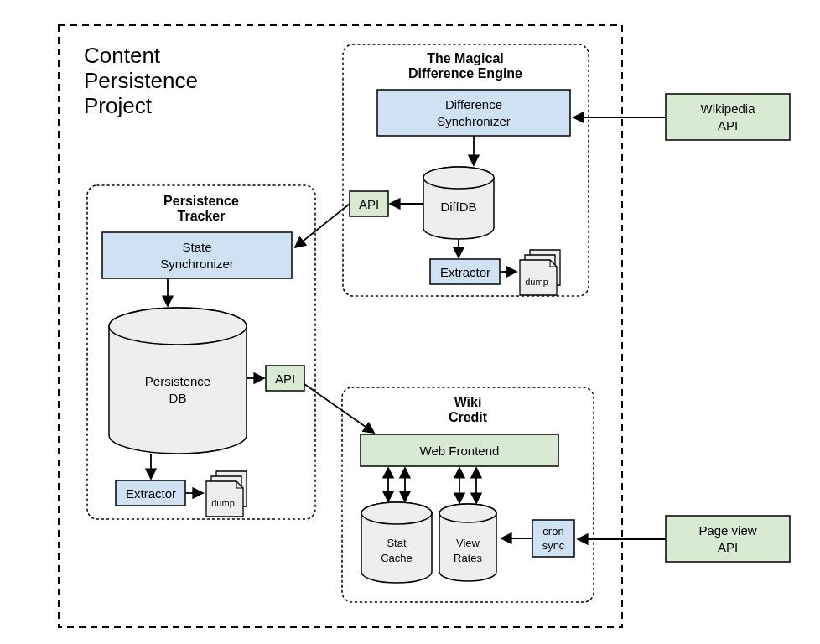 The image size is (820, 644). What do you see at coordinates (728, 547) in the screenshot?
I see `pageview-api-label-2: API` at bounding box center [728, 547].